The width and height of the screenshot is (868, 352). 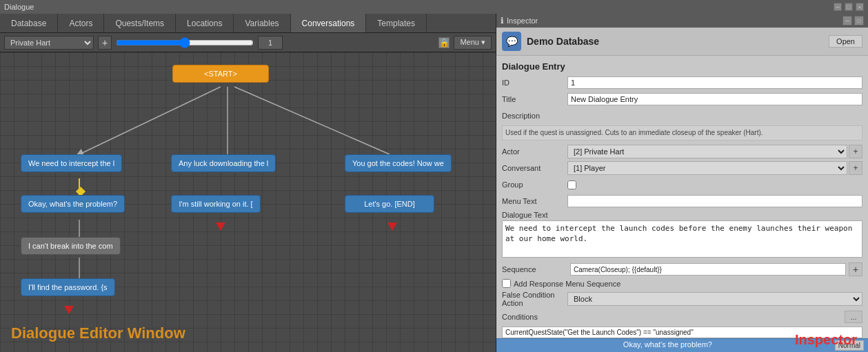 I want to click on actor-dropdown: [2] Private Hart, so click(x=707, y=152).